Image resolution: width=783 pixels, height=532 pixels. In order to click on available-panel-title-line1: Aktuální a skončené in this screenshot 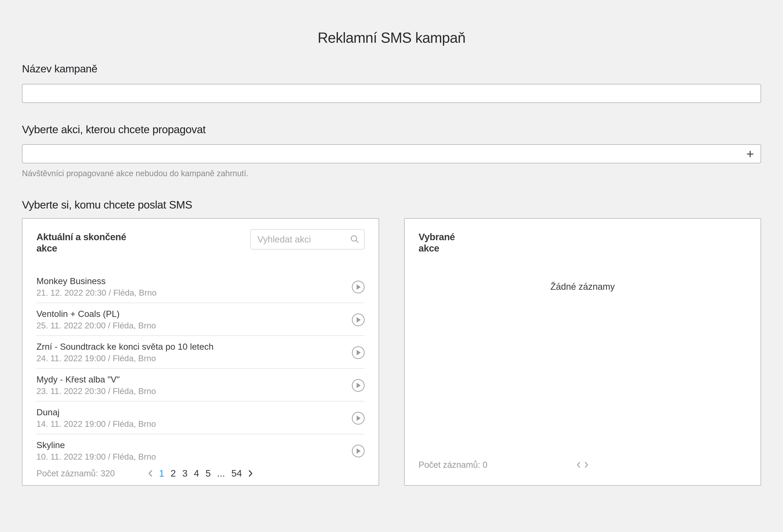, I will do `click(82, 237)`.